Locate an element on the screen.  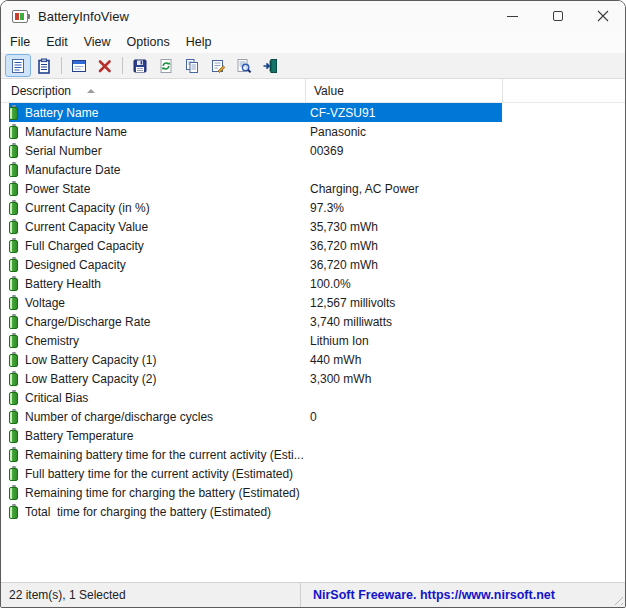
menu-item-edit: Edit is located at coordinates (57, 42).